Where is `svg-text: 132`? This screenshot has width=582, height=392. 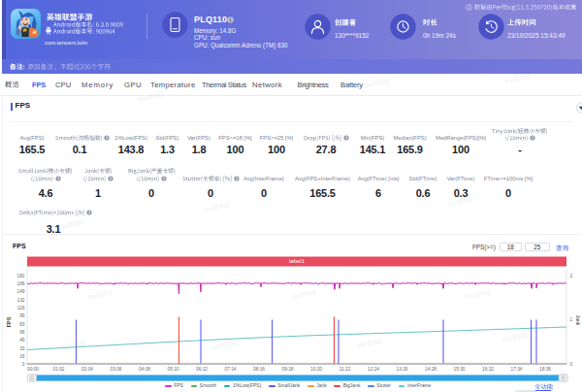
svg-text: 132 is located at coordinates (20, 301).